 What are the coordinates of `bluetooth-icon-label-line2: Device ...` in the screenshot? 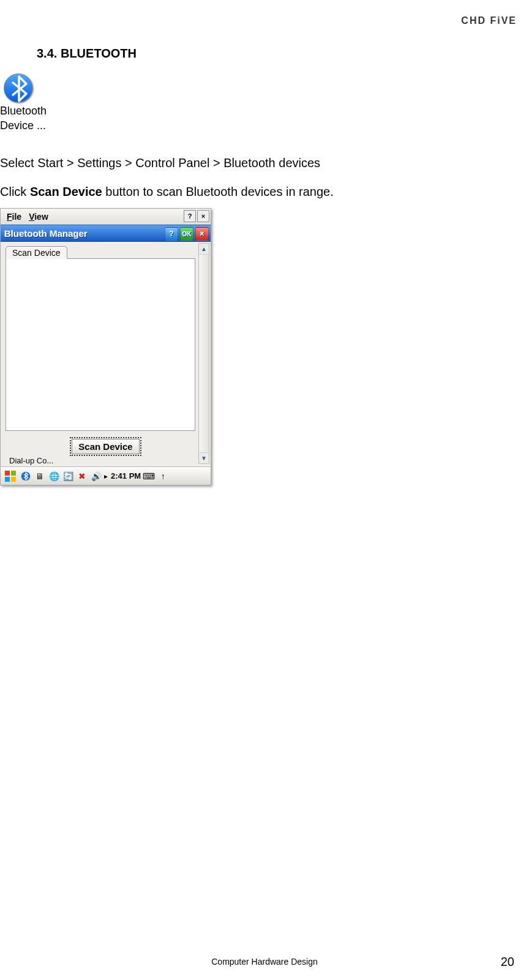 It's located at (23, 125).